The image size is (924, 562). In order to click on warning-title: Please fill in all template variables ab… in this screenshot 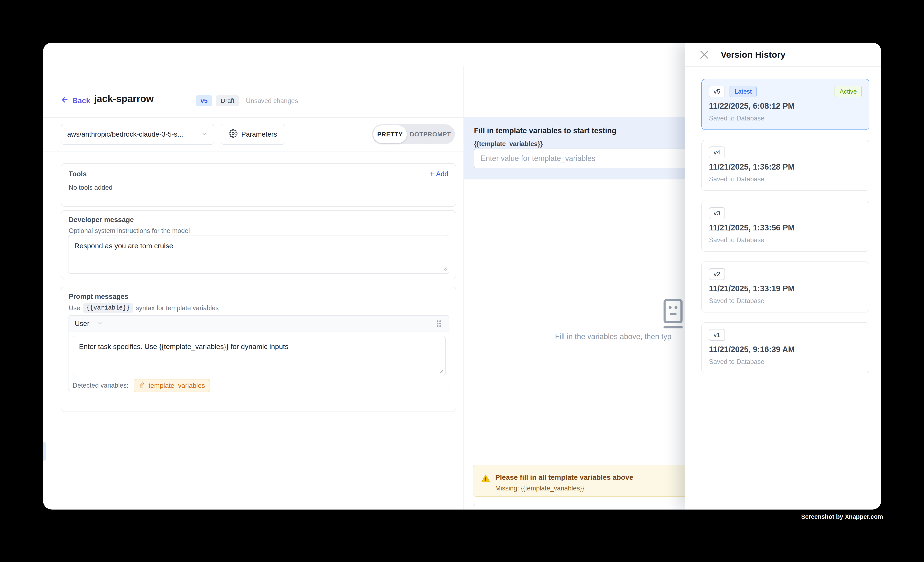, I will do `click(564, 477)`.